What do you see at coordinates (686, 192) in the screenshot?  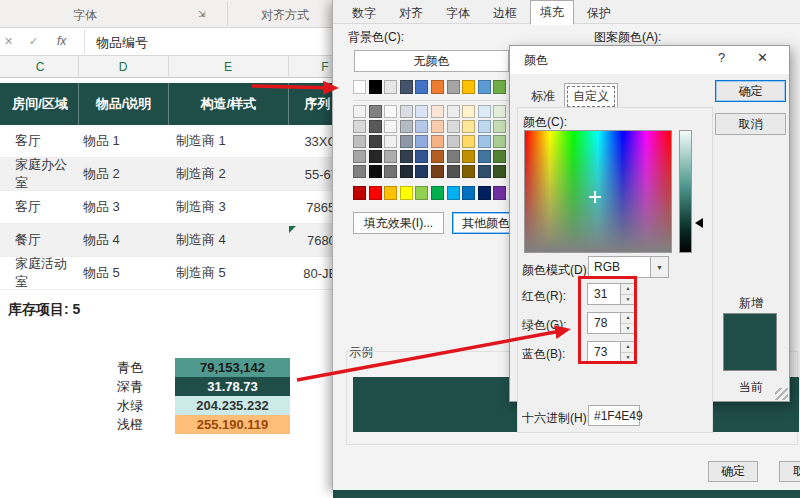 I see `luminance-bar` at bounding box center [686, 192].